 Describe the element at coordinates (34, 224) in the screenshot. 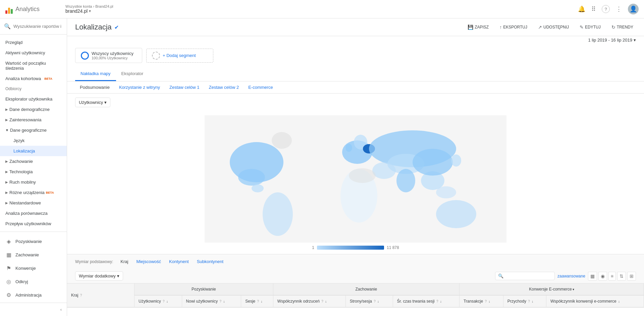

I see `sidebar-item-user-flow: Przepływ użytkowników` at that location.